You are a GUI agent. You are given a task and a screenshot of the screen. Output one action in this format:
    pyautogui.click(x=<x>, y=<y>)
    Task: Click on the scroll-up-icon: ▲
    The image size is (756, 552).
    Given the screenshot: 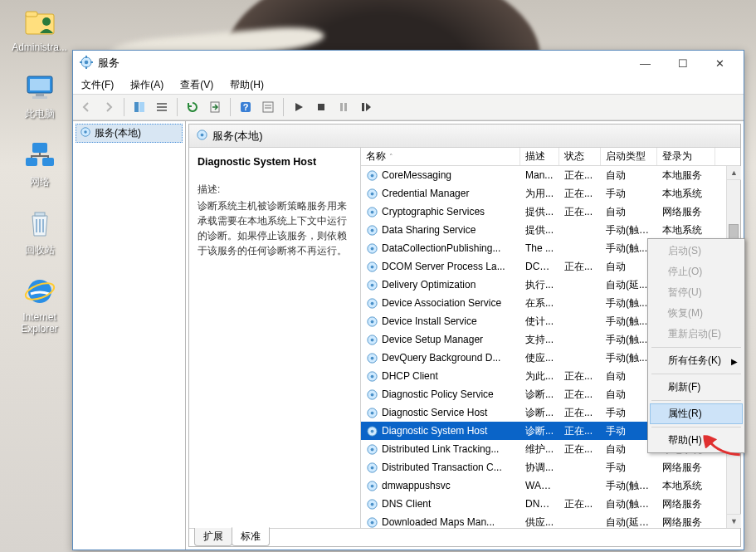 What is the action you would take?
    pyautogui.click(x=734, y=173)
    